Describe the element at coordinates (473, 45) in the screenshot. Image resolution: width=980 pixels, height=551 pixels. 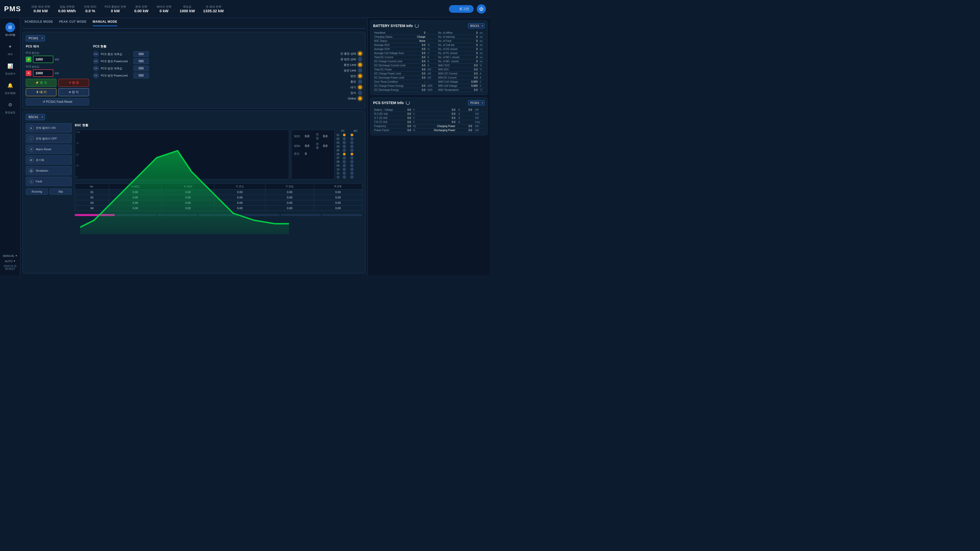
I see `bat-val-r-3: 0` at that location.